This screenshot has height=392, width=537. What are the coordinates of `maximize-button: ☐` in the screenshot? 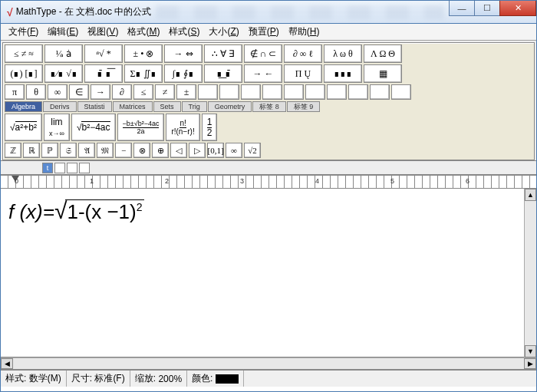 It's located at (487, 8).